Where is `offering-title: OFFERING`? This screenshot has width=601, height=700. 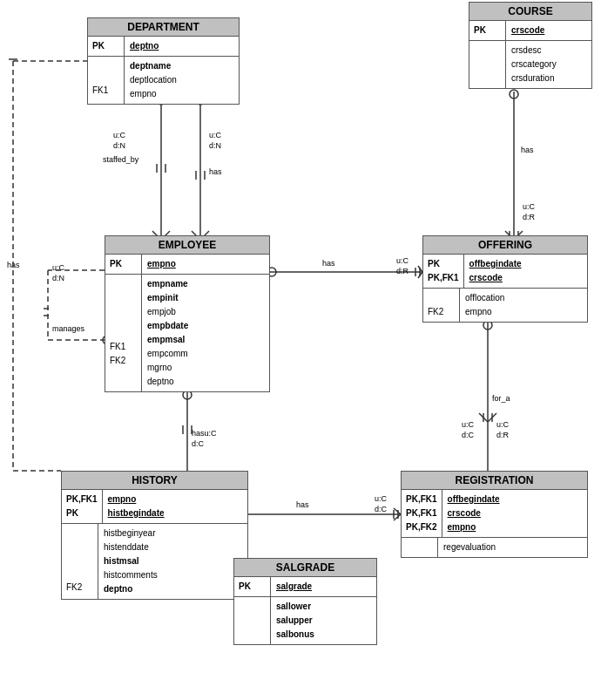
offering-title: OFFERING is located at coordinates (505, 246).